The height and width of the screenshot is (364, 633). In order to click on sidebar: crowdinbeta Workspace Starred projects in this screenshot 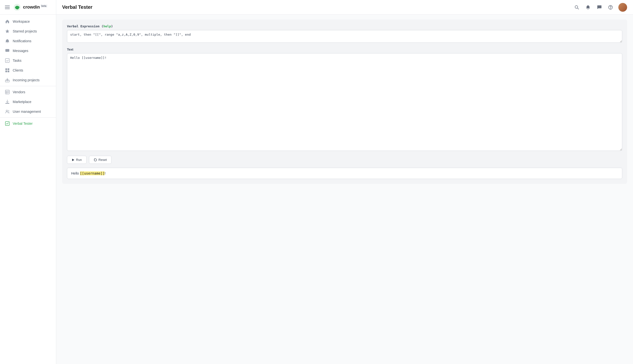, I will do `click(28, 182)`.